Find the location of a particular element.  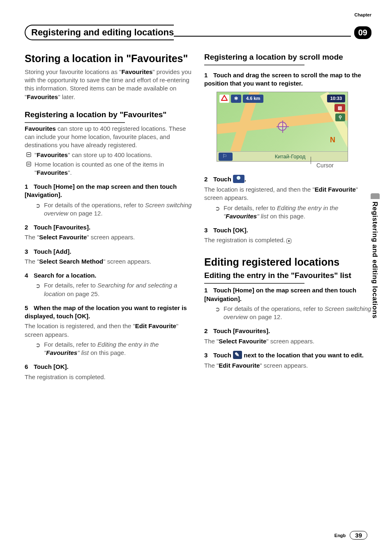

header-title: Registering and editing locations is located at coordinates (99, 32).